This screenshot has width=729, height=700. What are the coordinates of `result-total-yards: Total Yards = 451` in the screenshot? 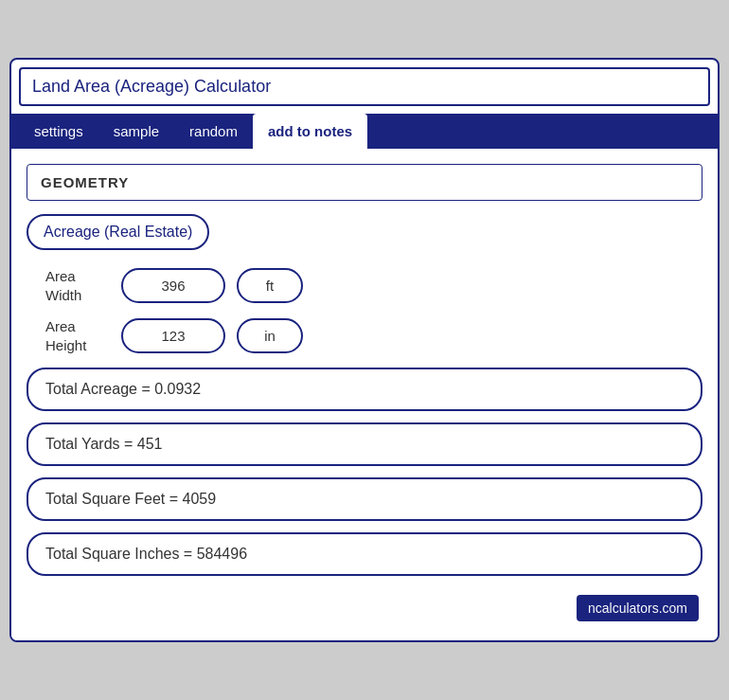 It's located at (364, 444).